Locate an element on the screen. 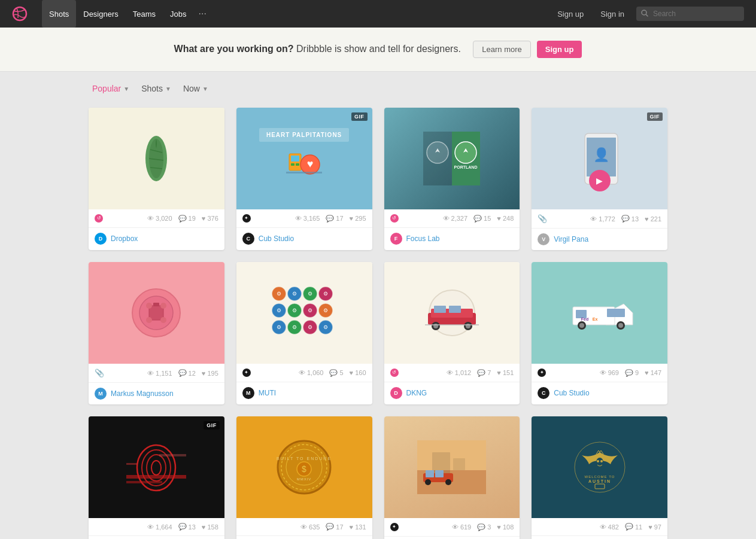  shot-card: BUILT TO ENDURE $ MMXIV 👁 635 💬 17 ♥ 131 is located at coordinates (304, 477).